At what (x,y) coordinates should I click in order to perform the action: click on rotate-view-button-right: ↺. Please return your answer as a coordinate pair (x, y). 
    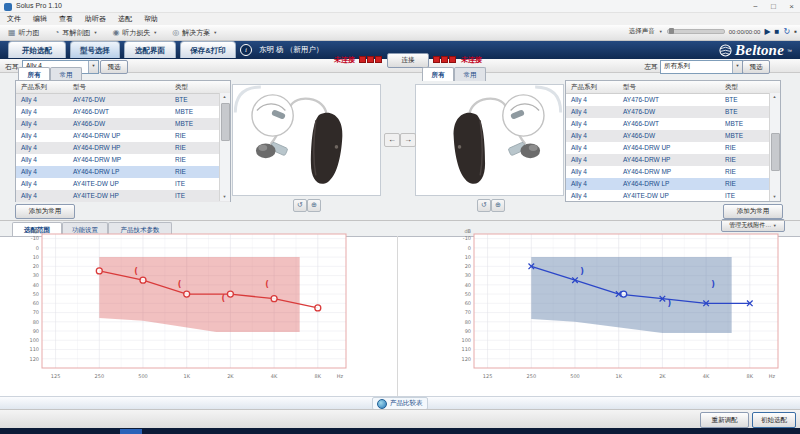
    Looking at the image, I should click on (300, 206).